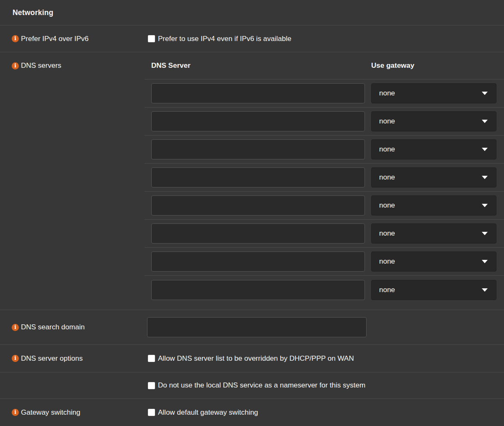 This screenshot has width=504, height=426. What do you see at coordinates (41, 66) in the screenshot?
I see `field-label: DNS servers` at bounding box center [41, 66].